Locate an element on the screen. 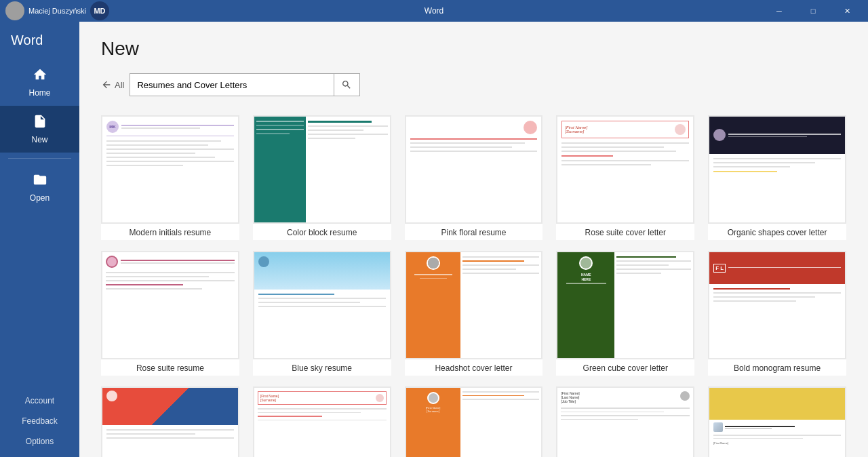 The image size is (868, 457). home-icon is located at coordinates (40, 76).